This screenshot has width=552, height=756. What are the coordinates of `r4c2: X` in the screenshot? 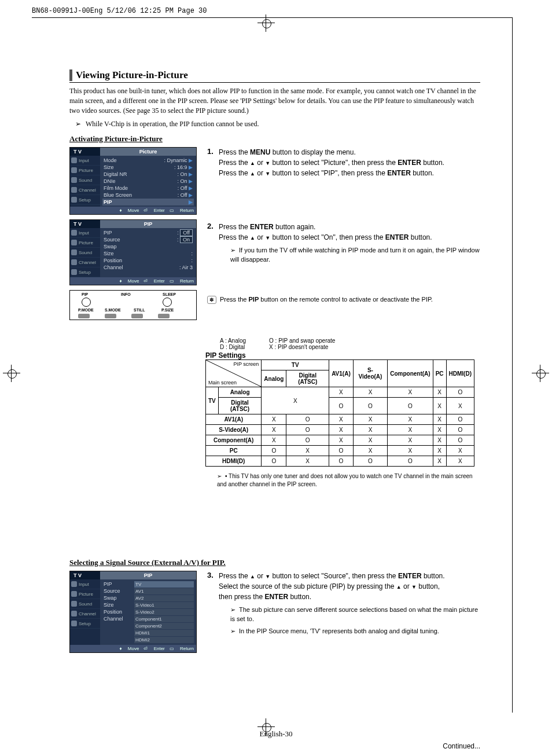 It's located at (341, 441).